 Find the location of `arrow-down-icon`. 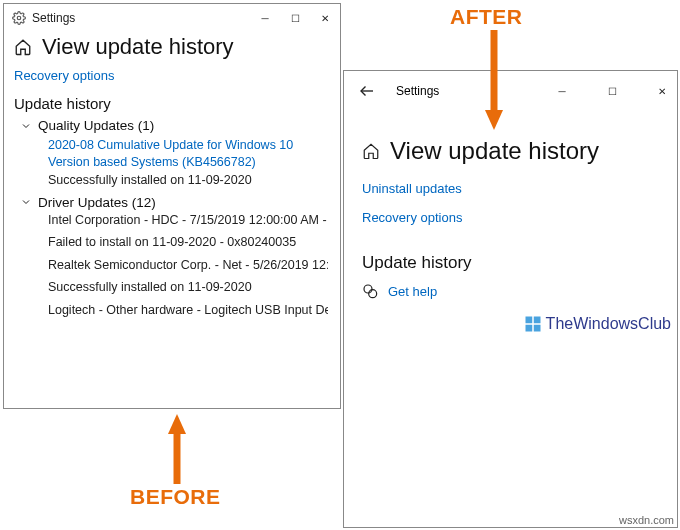

arrow-down-icon is located at coordinates (494, 80).